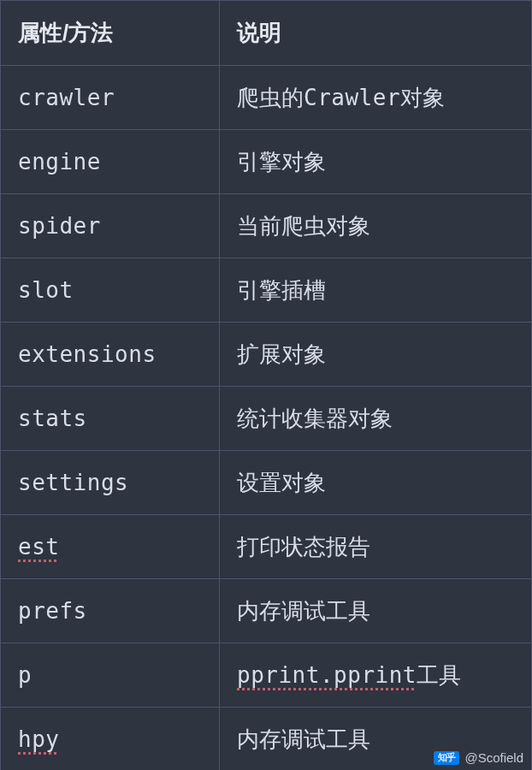 Image resolution: width=532 pixels, height=770 pixels. What do you see at coordinates (267, 291) in the screenshot?
I see `table-row: slot引擎插槽` at bounding box center [267, 291].